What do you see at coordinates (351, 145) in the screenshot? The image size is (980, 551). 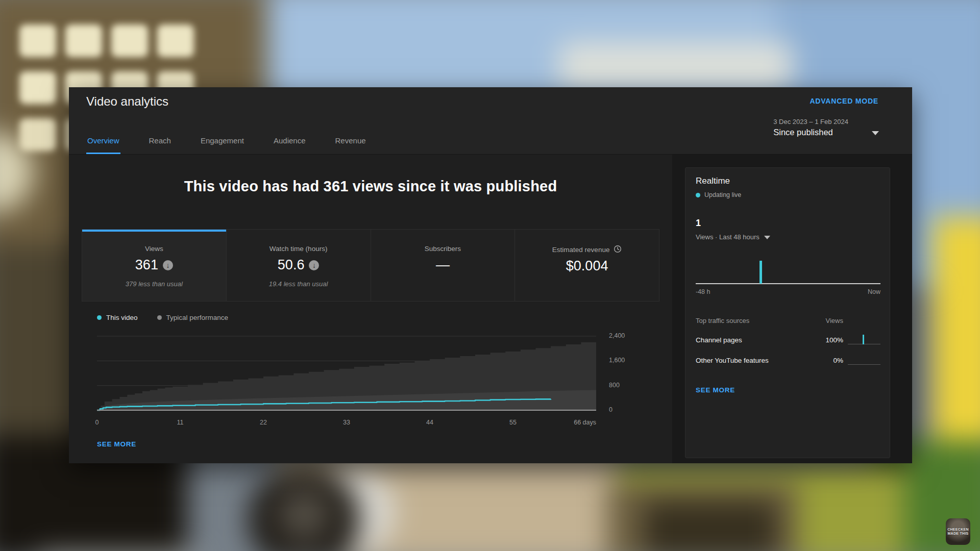 I see `tab-revenue: Revenue` at bounding box center [351, 145].